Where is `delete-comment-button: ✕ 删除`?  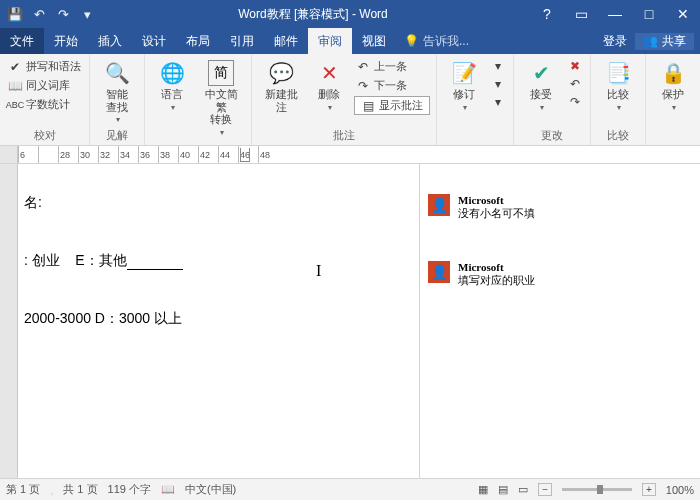 delete-comment-button: ✕ 删除 is located at coordinates (329, 86).